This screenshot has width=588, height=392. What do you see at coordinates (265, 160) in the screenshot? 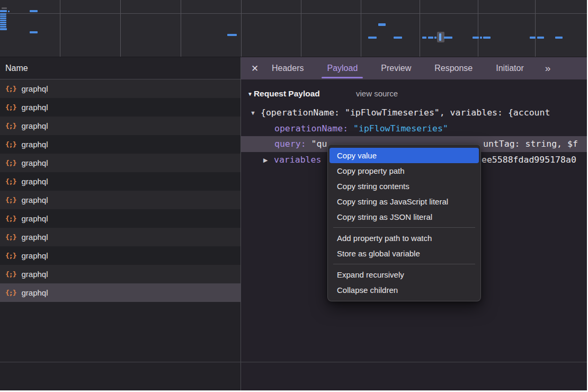
I see `expand-arrow-icon: ▶` at bounding box center [265, 160].